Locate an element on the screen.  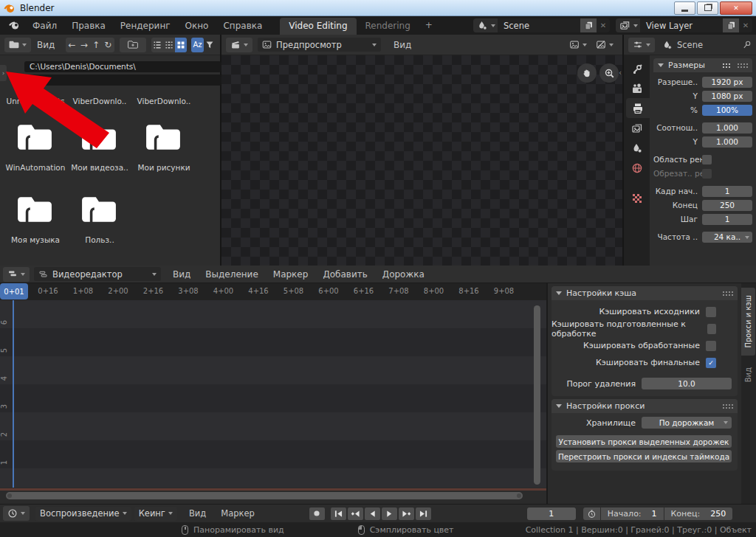
playback-dropdown: Воспроизведение is located at coordinates (83, 513).